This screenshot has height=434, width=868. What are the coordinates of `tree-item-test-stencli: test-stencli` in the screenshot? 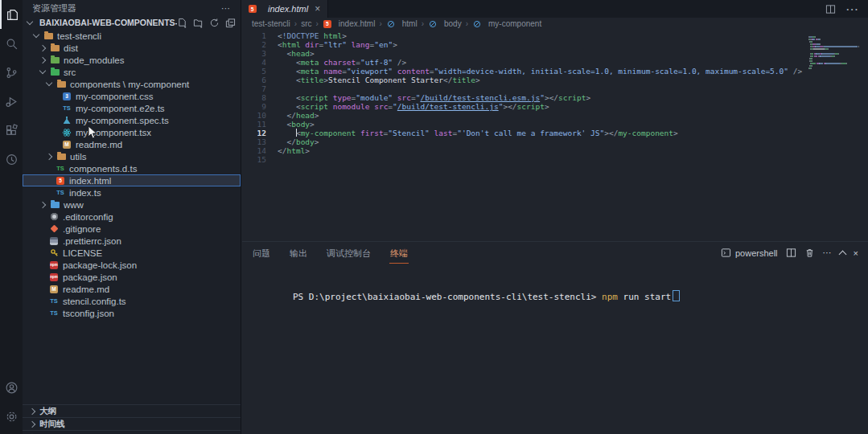 It's located at (132, 35).